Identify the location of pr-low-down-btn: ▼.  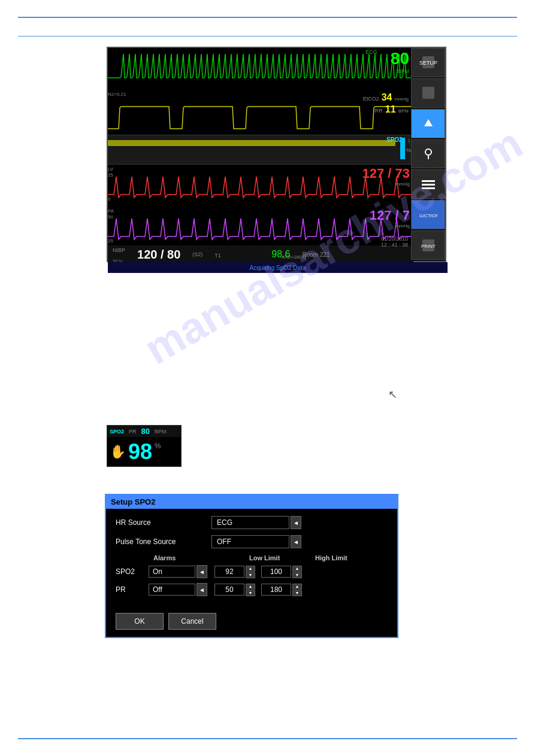
(250, 593).